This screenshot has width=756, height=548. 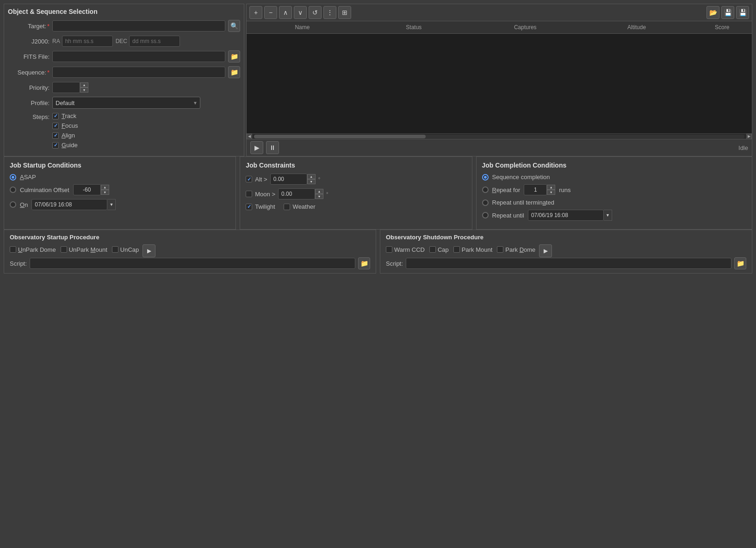 What do you see at coordinates (614, 165) in the screenshot?
I see `completion-title: Job Completion Conditions` at bounding box center [614, 165].